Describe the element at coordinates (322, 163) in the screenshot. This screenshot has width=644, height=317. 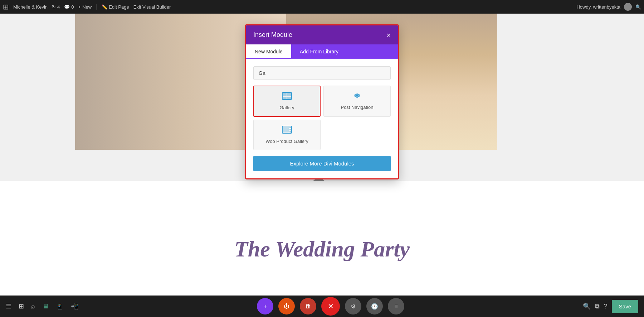
I see `explore-modules-button: Explore More Divi Modules` at that location.